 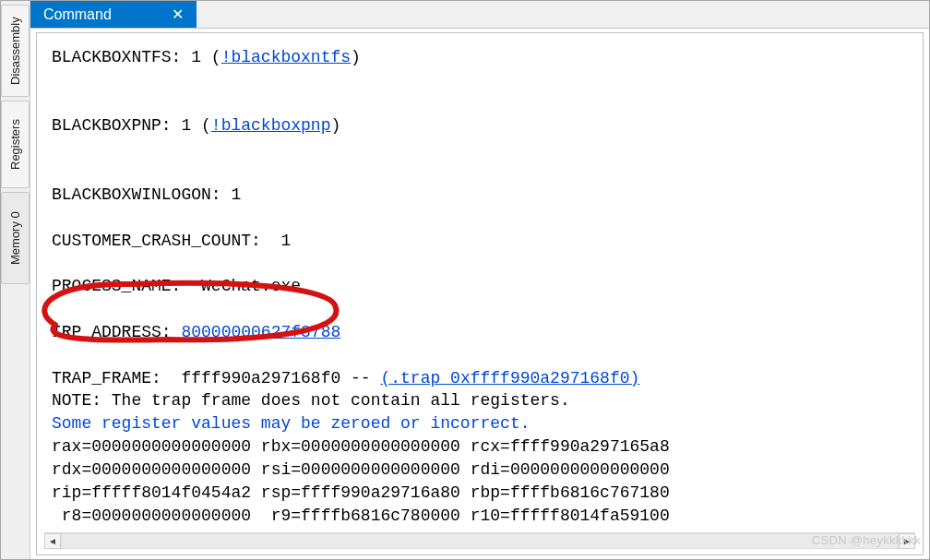 I want to click on line-reg-rip: rip=fffff8014f0454a2 rsp=ffff990a29716a8…, so click(x=361, y=493).